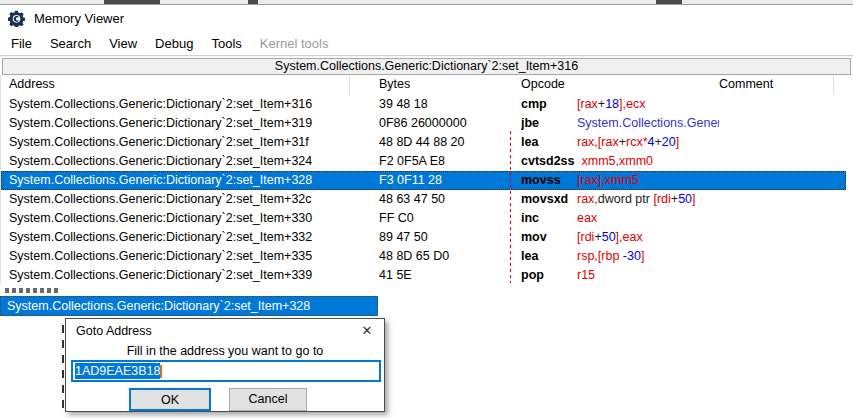 This screenshot has width=853, height=418. Describe the element at coordinates (510, 207) in the screenshot. I see `jump-arrow-line` at that location.